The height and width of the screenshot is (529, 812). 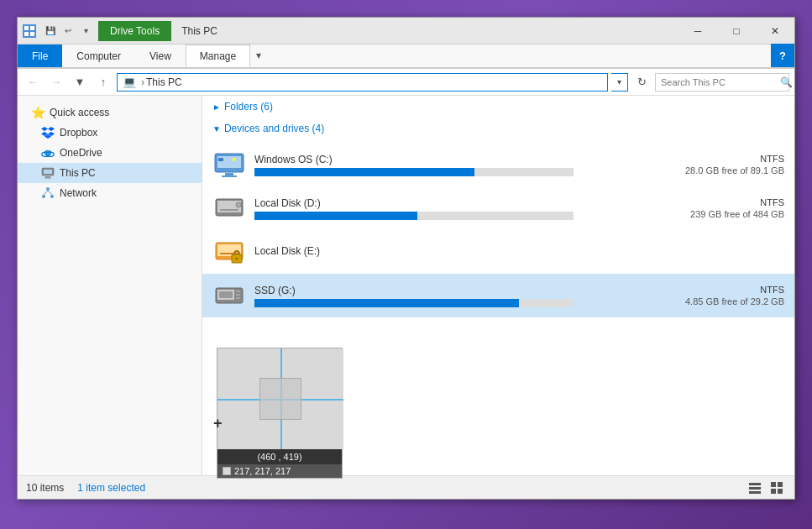 What do you see at coordinates (414, 303) in the screenshot?
I see `drive-g-progress-bg` at bounding box center [414, 303].